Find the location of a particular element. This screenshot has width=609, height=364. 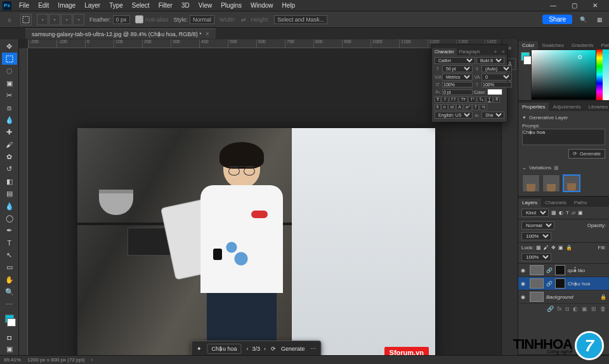

selection-new-icon: ▫ is located at coordinates (43, 20).